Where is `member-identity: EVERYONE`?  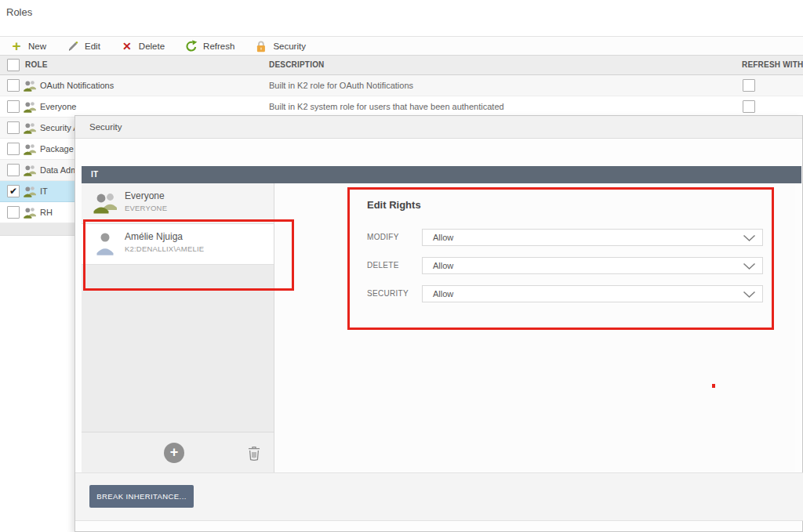 member-identity: EVERYONE is located at coordinates (146, 208).